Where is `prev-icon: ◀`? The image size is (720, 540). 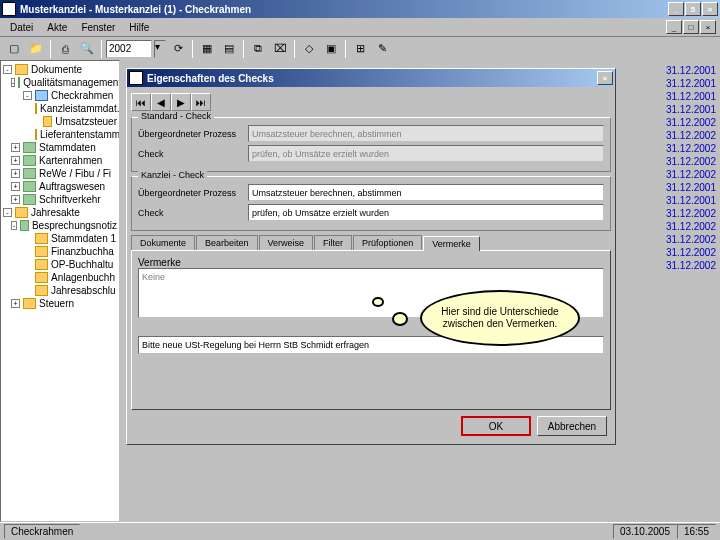 prev-icon: ◀ is located at coordinates (161, 102).